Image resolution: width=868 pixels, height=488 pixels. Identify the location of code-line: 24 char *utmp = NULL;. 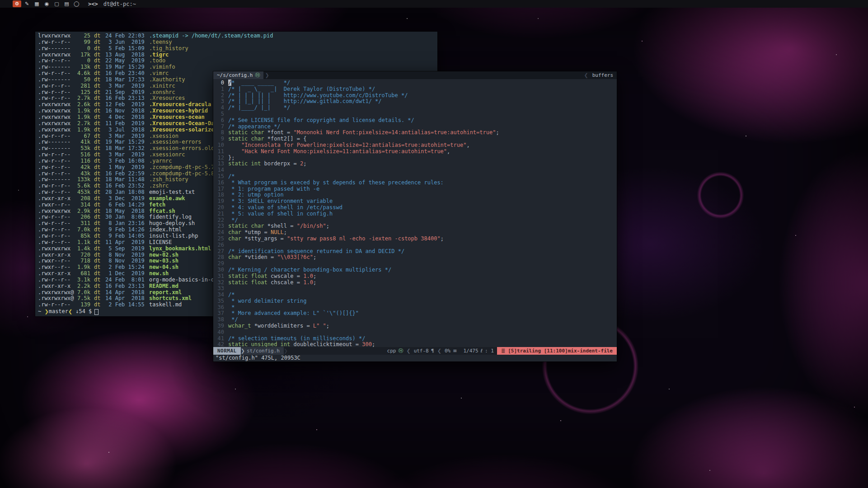
(415, 233).